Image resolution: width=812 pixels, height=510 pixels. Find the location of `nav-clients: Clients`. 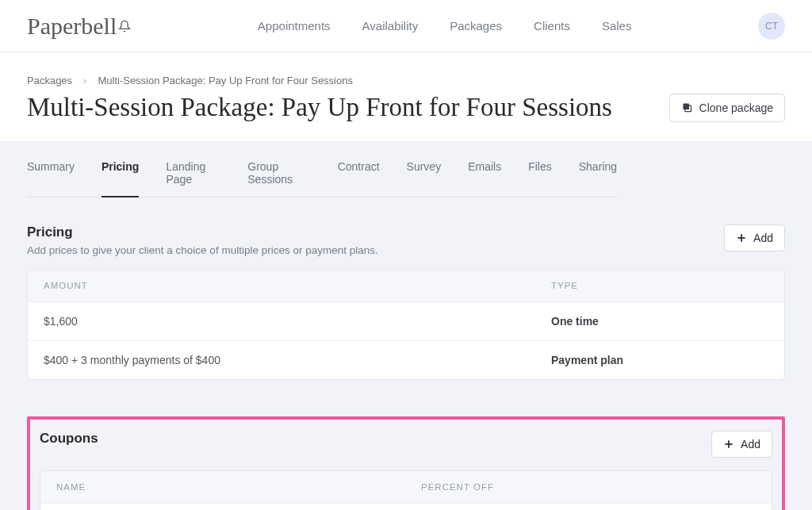

nav-clients: Clients is located at coordinates (552, 25).